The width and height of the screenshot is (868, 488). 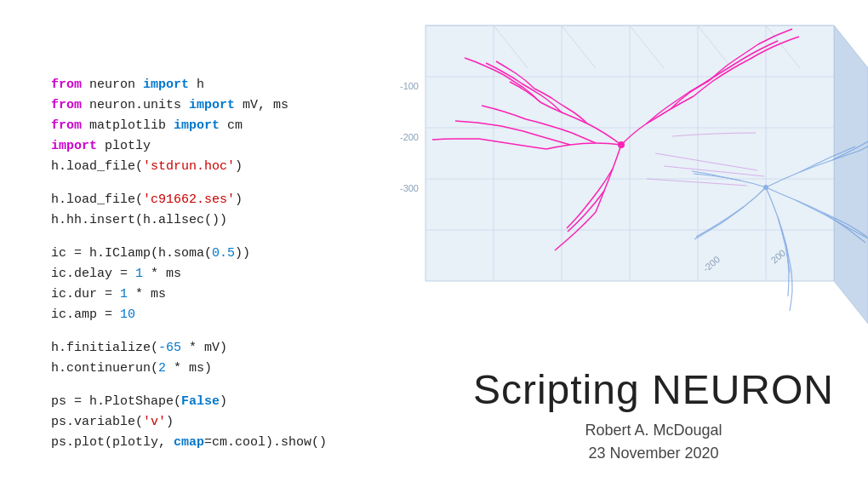 What do you see at coordinates (409, 86) in the screenshot?
I see `svg-text: -100` at bounding box center [409, 86].